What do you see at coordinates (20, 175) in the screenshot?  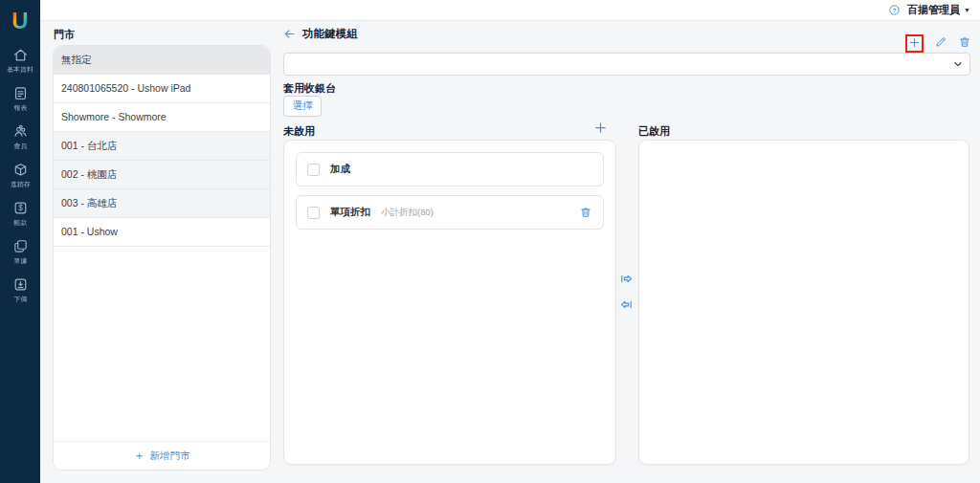 I see `sidebar-nav: 基本資料 報表 會員 進銷存 $` at bounding box center [20, 175].